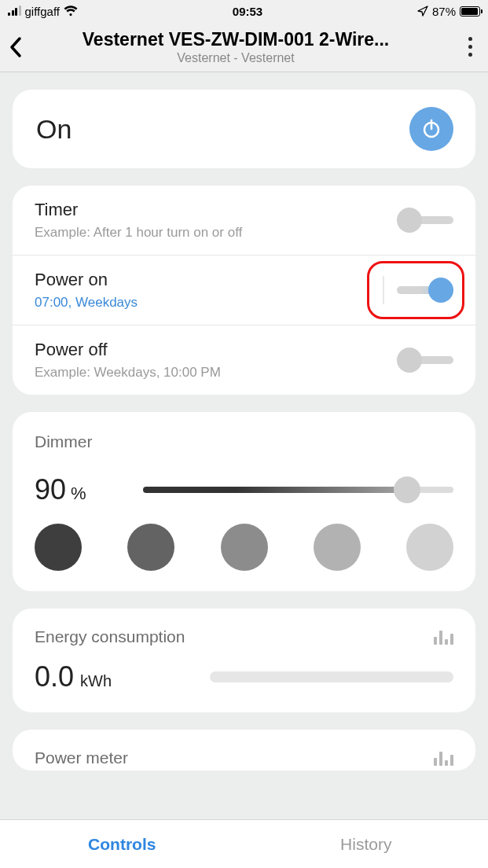 The image size is (488, 868). I want to click on power-meter-card: Power meter, so click(244, 750).